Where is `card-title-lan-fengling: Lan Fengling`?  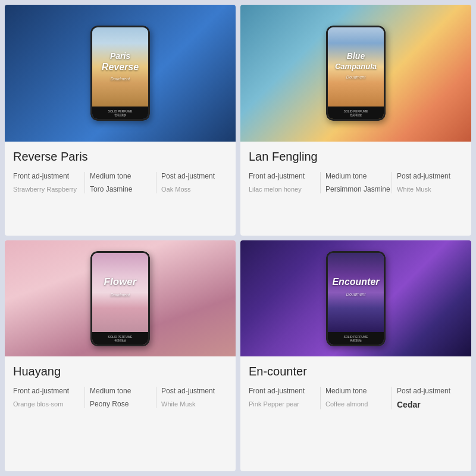
card-title-lan-fengling: Lan Fengling is located at coordinates (356, 157).